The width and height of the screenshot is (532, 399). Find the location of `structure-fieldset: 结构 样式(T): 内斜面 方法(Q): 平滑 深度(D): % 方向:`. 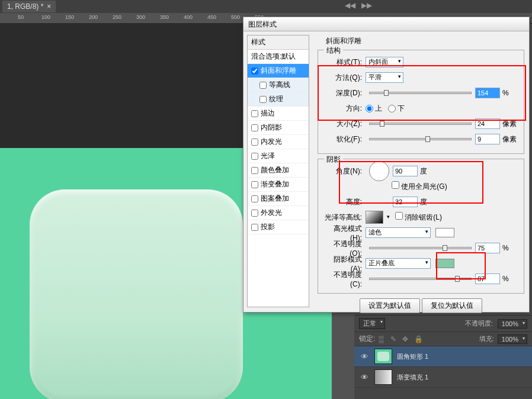

structure-fieldset: 结构 样式(T): 内斜面 方法(Q): 平滑 深度(D): % 方向: is located at coordinates (421, 102).